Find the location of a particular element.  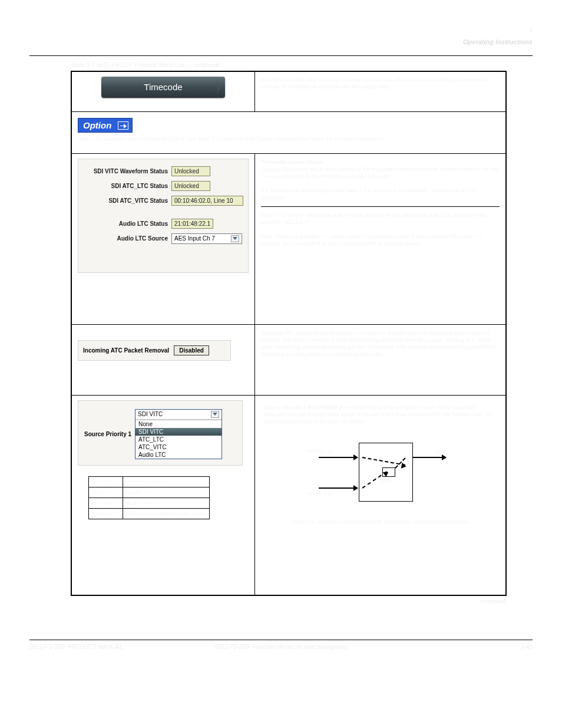

status-heading: Timecode Source Status is located at coordinates (381, 162).